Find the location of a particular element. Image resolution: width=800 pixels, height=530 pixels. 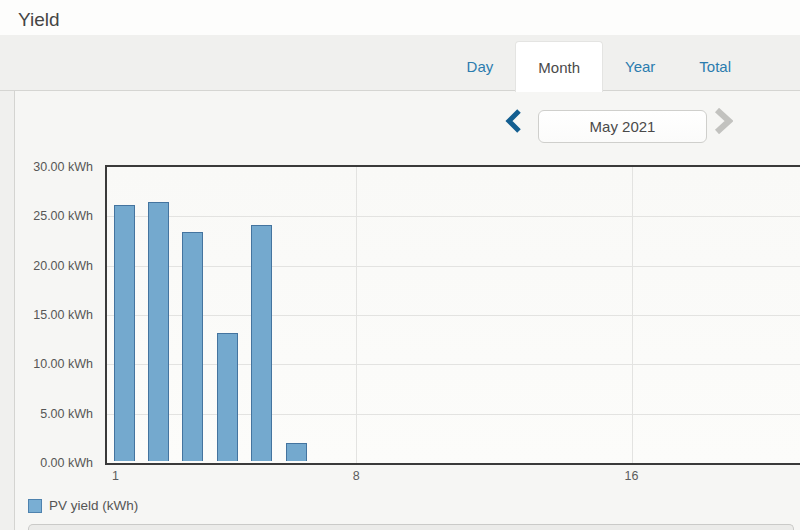

tab-day: Day is located at coordinates (480, 66).